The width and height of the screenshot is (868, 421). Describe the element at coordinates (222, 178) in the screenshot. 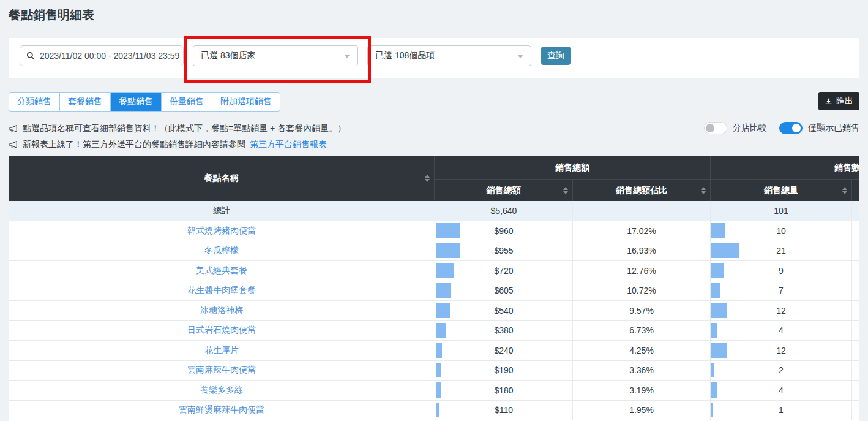

I see `column-header-meal-name: 餐點名稱` at that location.